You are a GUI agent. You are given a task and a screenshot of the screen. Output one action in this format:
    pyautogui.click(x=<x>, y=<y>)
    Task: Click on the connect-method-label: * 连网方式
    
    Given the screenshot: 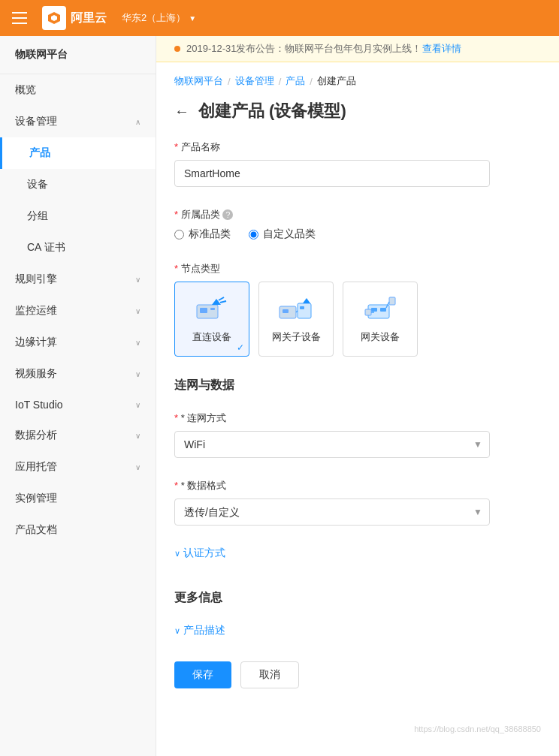 What is the action you would take?
    pyautogui.click(x=358, y=418)
    